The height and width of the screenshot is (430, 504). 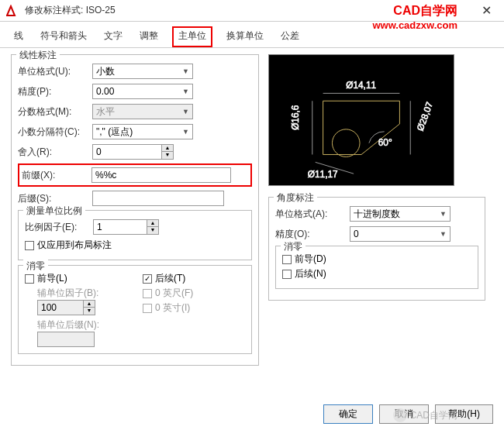 I want to click on svg-text: Ø14,11, so click(x=361, y=85).